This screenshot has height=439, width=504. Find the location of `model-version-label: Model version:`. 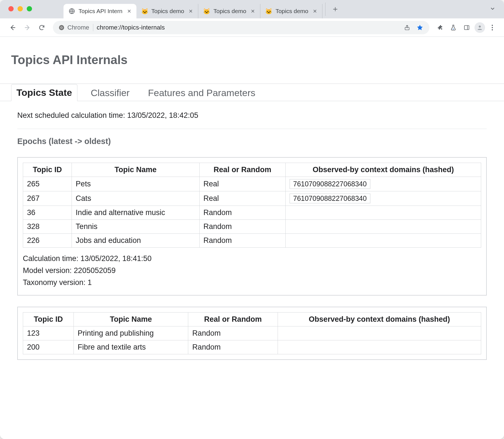

model-version-label: Model version: is located at coordinates (48, 270).